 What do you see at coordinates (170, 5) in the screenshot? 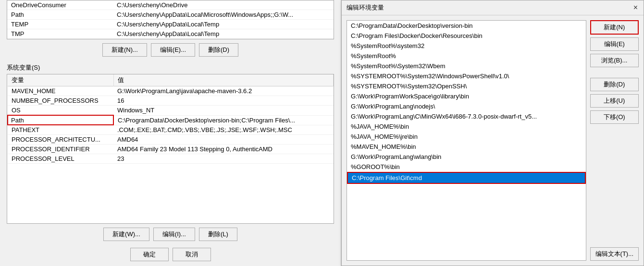
I see `user-table-row: OneDriveConsumerC:\Users\cheny\OneDrive` at bounding box center [170, 5].